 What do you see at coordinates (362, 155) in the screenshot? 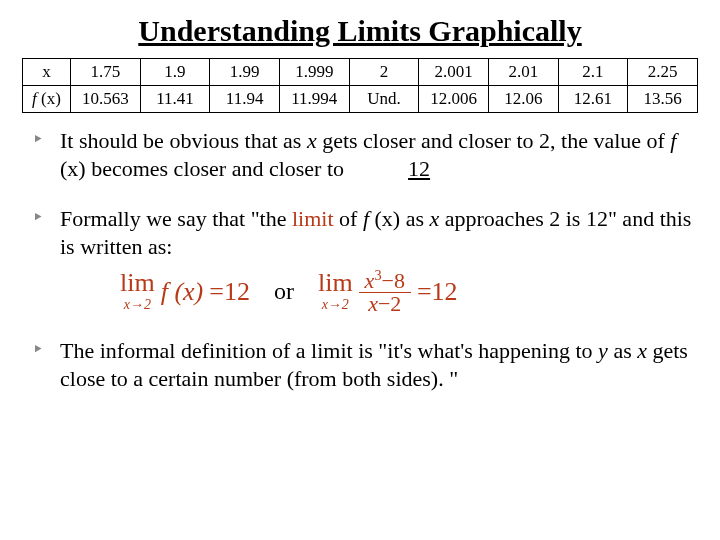
I see `list-item: It should be obvious that as x gets clos…` at bounding box center [362, 155].